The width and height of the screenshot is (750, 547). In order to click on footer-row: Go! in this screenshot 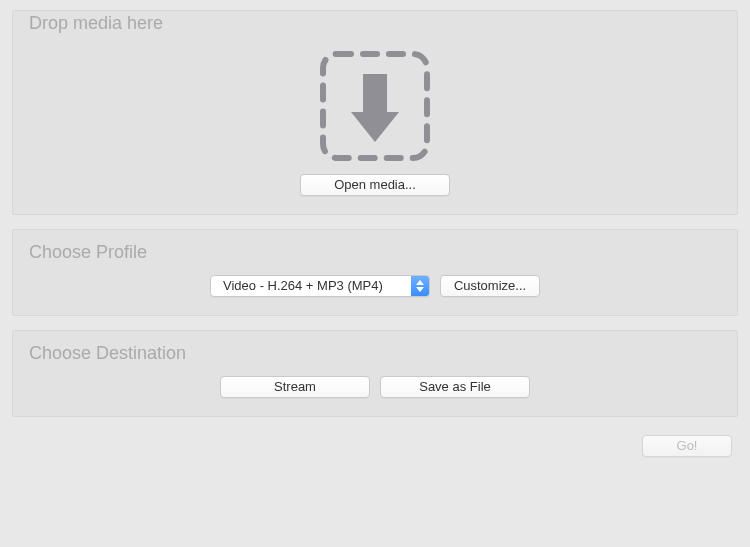, I will do `click(375, 444)`.